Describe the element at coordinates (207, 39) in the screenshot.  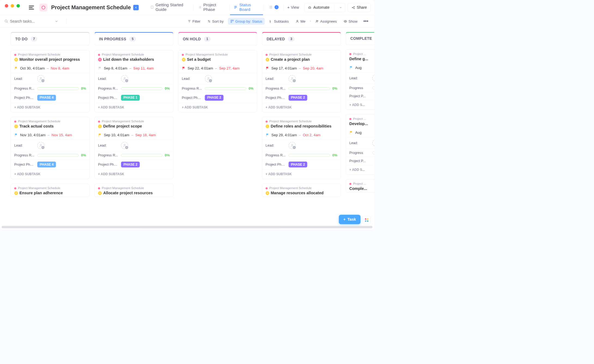
I see `column-count: 1` at that location.